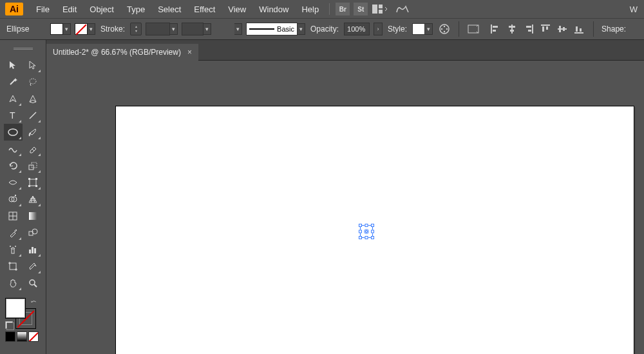 Image resolution: width=644 pixels, height=354 pixels. I want to click on workspace-switcher: W, so click(634, 9).